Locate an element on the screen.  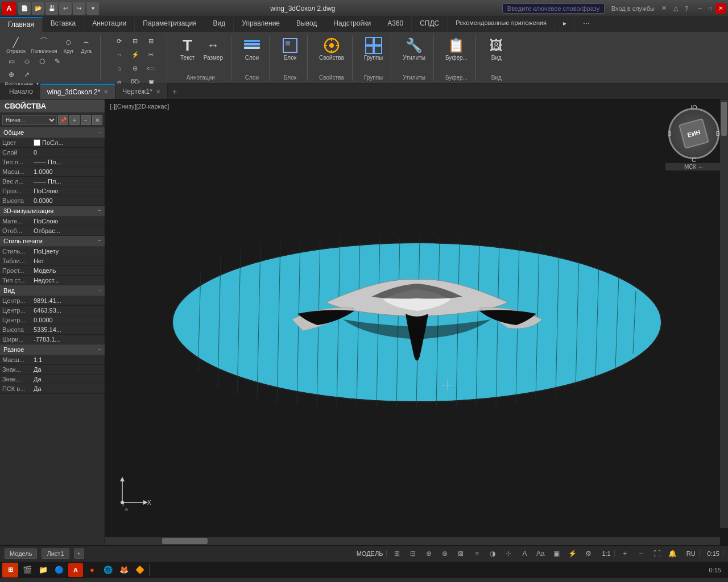
properties-button: Свойства is located at coordinates (332, 49).